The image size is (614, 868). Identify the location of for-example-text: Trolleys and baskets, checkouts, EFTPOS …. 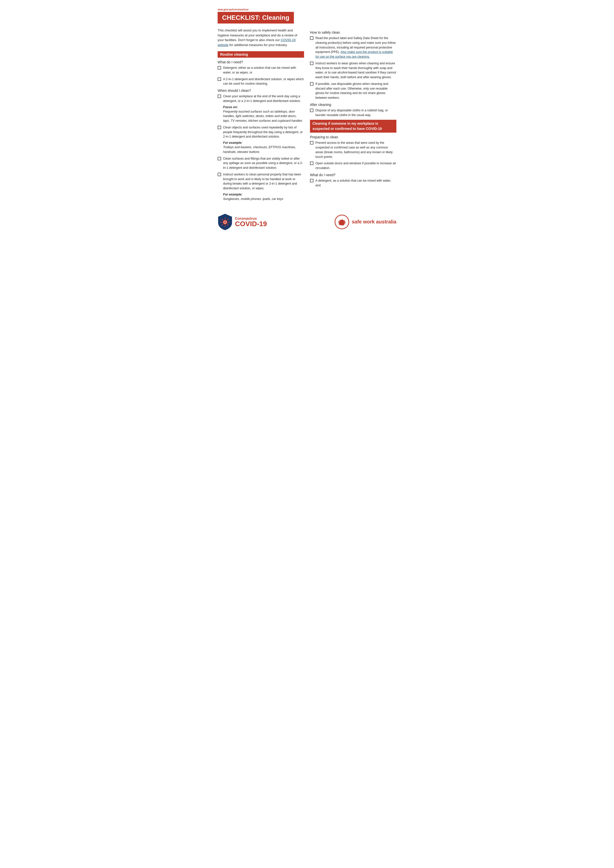
(264, 150).